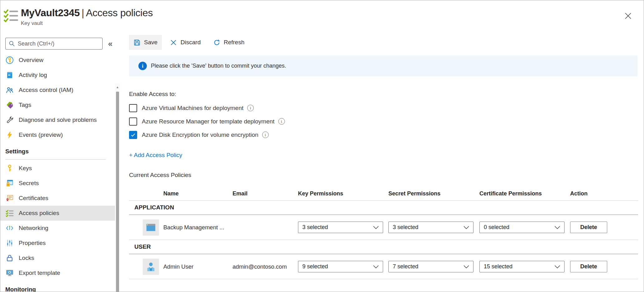 The width and height of the screenshot is (644, 292). What do you see at coordinates (58, 213) in the screenshot?
I see `sidebar-item-access-policies: Access policies` at bounding box center [58, 213].